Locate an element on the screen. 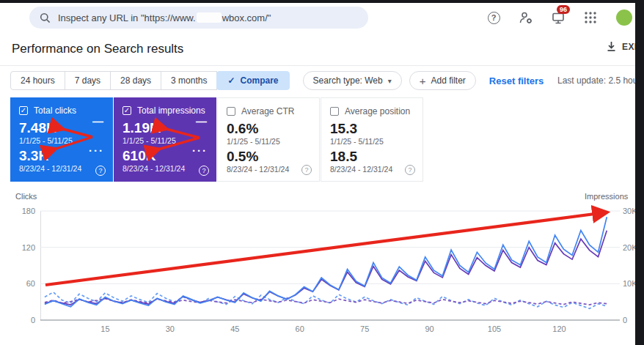  reset-filters-link: Reset filters is located at coordinates (516, 81).